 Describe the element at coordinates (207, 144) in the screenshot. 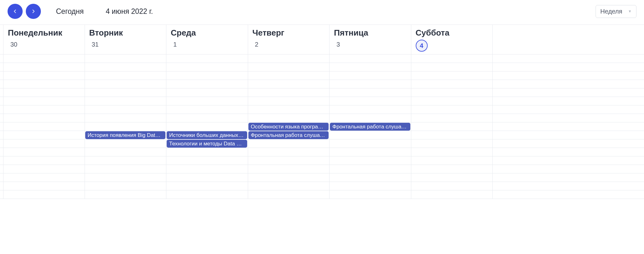

I see `calendar-event: Технологии и методы Data Mining. Э...` at that location.